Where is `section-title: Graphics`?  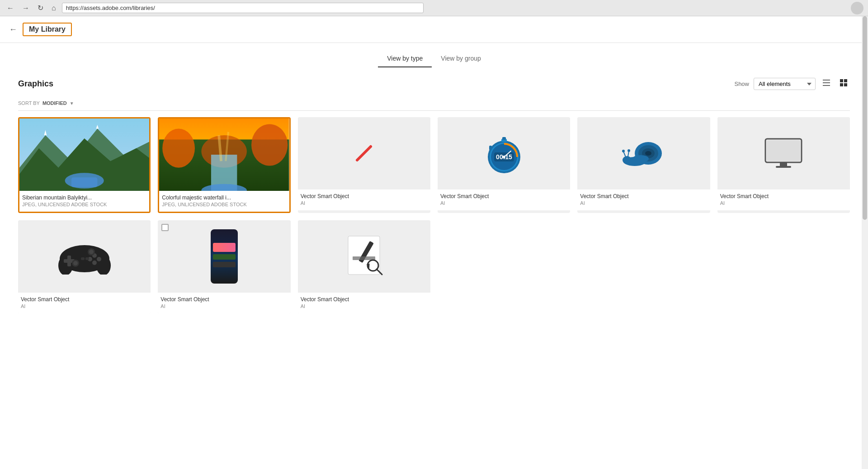 section-title: Graphics is located at coordinates (36, 84).